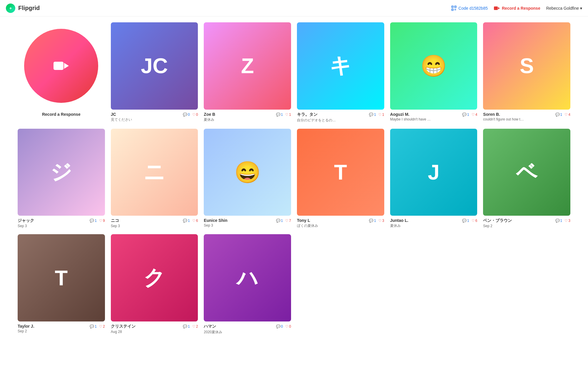 The image size is (588, 392). I want to click on card-info: Eunice Shin Sep 3 💬1 ♡7, so click(248, 223).